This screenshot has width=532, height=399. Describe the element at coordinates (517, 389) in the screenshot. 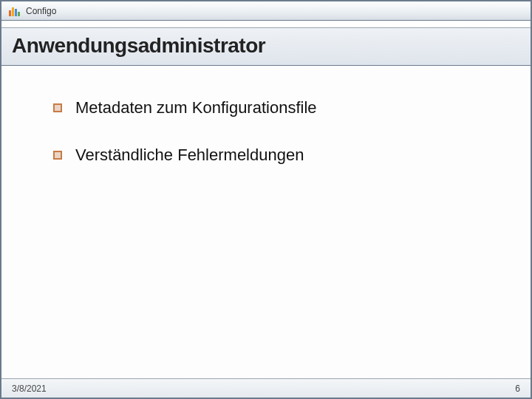

I see `footer-page: 6` at that location.